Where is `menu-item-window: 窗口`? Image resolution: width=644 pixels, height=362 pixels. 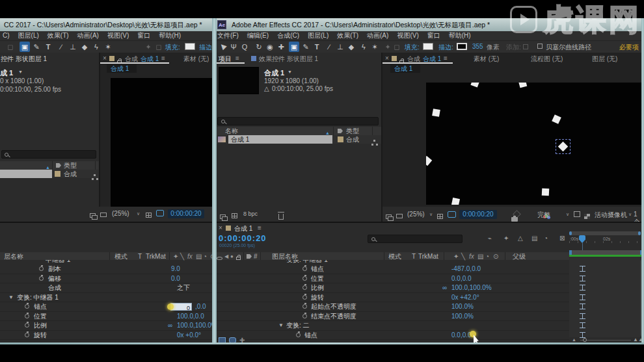 menu-item-window: 窗口 is located at coordinates (144, 36).